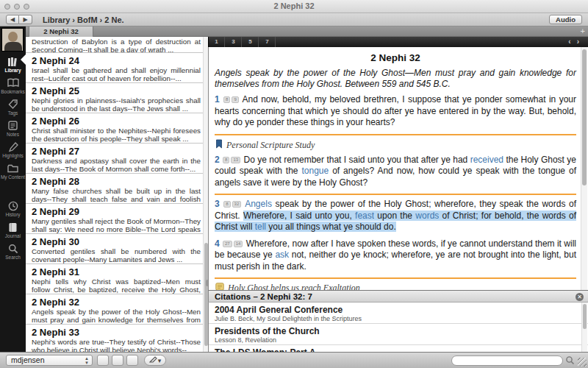  What do you see at coordinates (103, 361) in the screenshot?
I see `font-size-small-button` at bounding box center [103, 361].